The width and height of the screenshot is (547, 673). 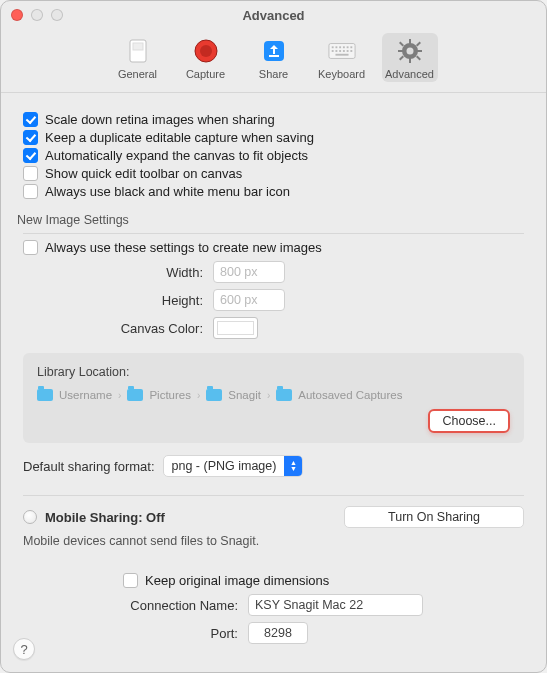 I want to click on row-width: Width: 800 px, so click(x=274, y=272).